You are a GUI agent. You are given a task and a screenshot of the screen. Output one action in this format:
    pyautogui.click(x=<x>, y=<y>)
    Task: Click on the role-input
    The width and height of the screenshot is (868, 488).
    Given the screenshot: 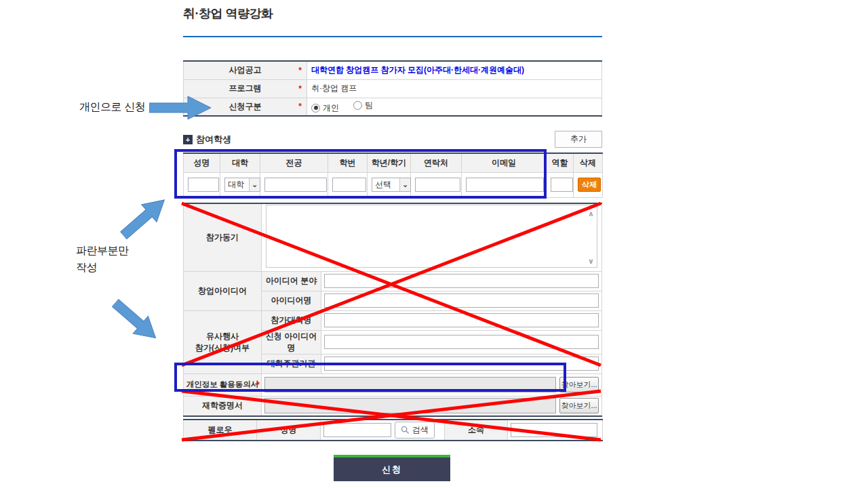 What is the action you would take?
    pyautogui.click(x=561, y=184)
    